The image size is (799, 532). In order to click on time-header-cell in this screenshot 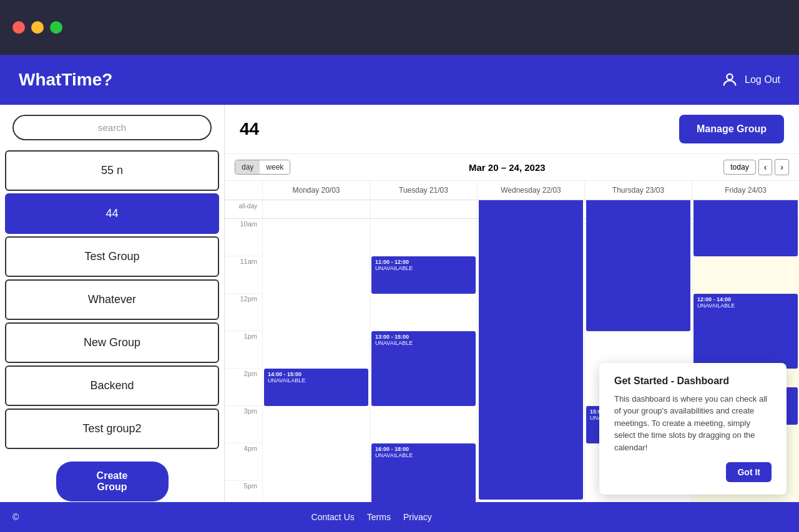, I will do `click(243, 190)`.